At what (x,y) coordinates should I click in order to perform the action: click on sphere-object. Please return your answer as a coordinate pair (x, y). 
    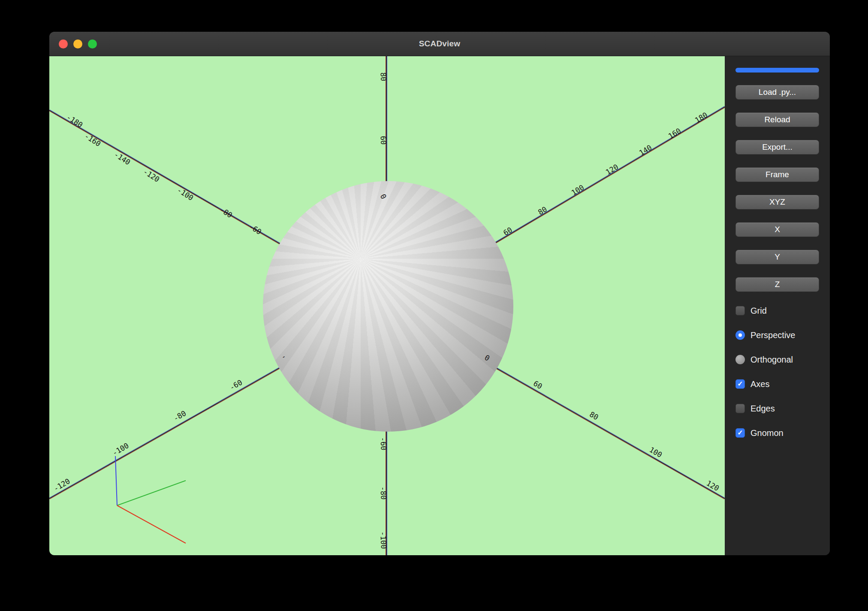
    Looking at the image, I should click on (388, 306).